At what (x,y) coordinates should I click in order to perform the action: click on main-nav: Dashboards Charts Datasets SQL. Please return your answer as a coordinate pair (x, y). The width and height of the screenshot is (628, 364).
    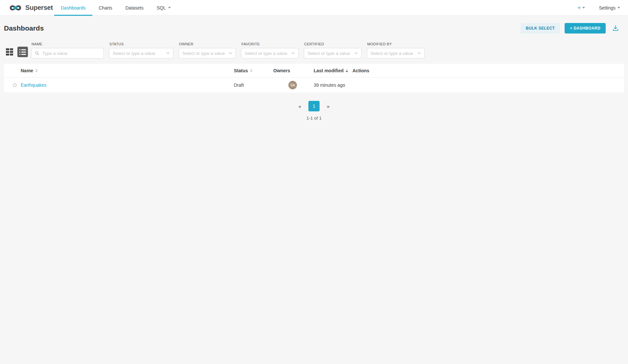
    Looking at the image, I should click on (116, 8).